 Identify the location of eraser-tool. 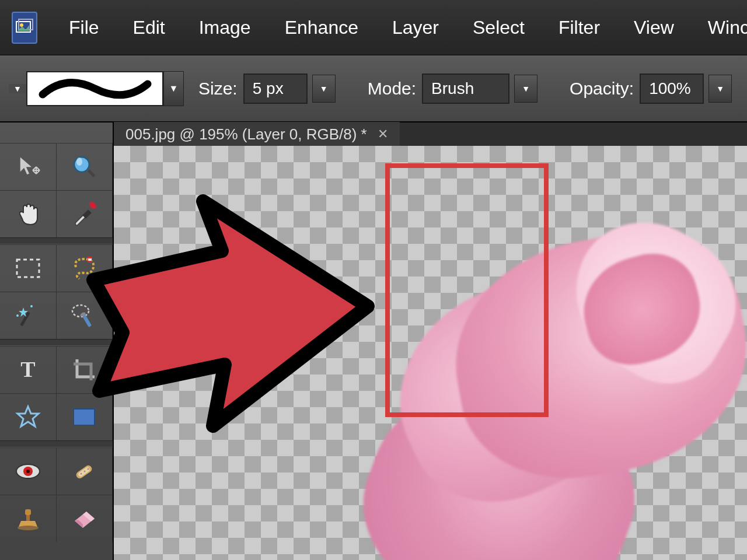
(85, 519).